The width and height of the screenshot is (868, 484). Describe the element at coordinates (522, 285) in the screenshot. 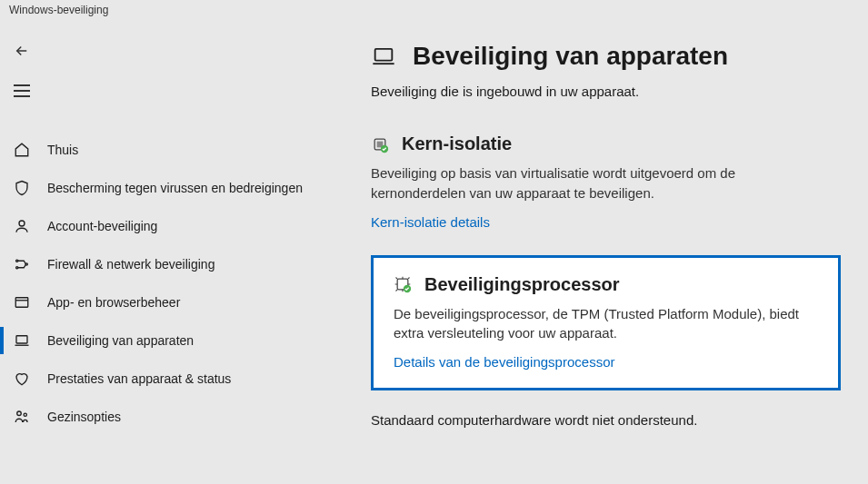

I see `section-title: Beveiligingsprocessor` at that location.